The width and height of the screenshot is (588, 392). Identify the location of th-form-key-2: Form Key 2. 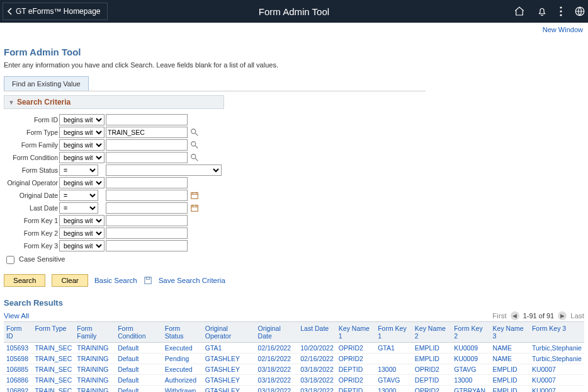
(468, 332).